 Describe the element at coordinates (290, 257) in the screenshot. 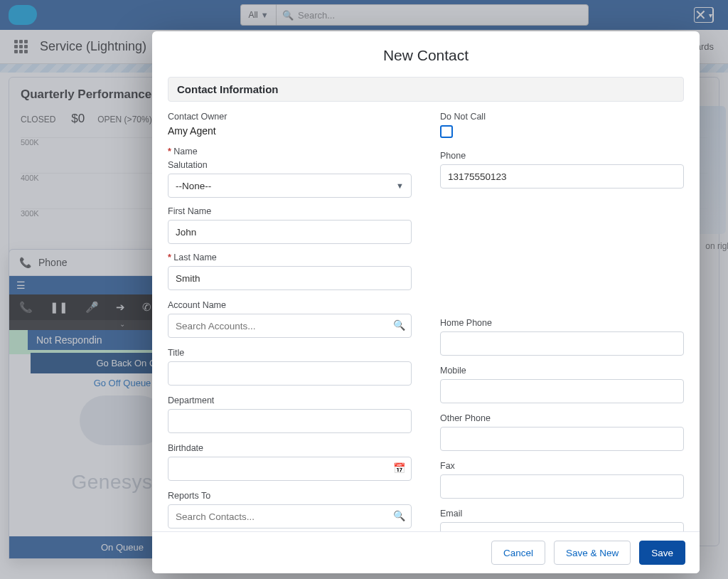

I see `label-last-name: Last Name` at that location.